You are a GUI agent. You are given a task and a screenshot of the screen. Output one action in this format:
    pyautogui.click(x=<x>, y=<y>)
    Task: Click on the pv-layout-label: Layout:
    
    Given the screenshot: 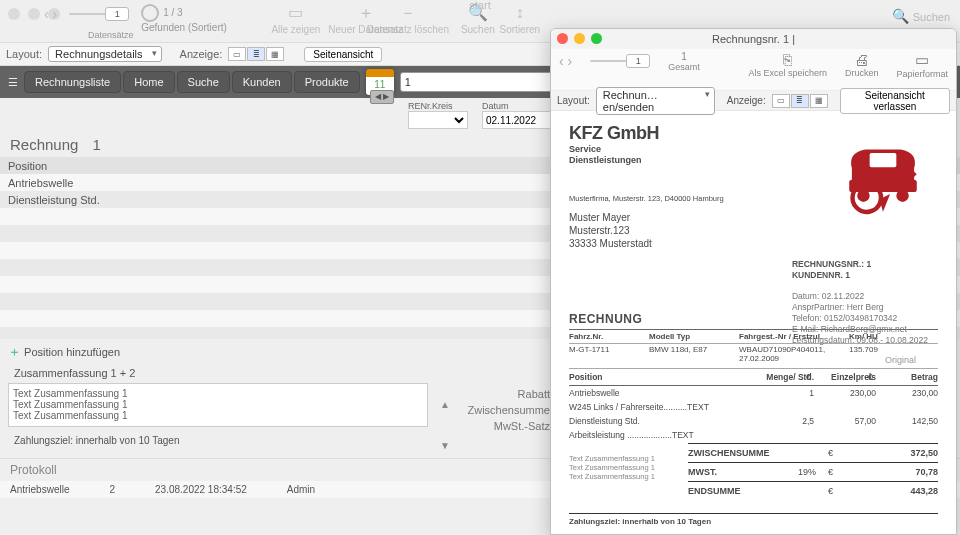 What is the action you would take?
    pyautogui.click(x=574, y=100)
    